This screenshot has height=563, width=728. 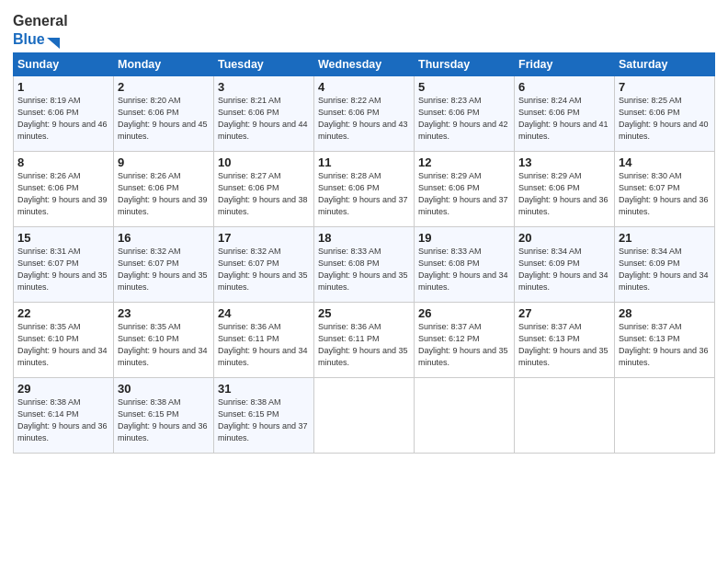 What do you see at coordinates (564, 64) in the screenshot?
I see `weekday-header-friday: Friday` at bounding box center [564, 64].